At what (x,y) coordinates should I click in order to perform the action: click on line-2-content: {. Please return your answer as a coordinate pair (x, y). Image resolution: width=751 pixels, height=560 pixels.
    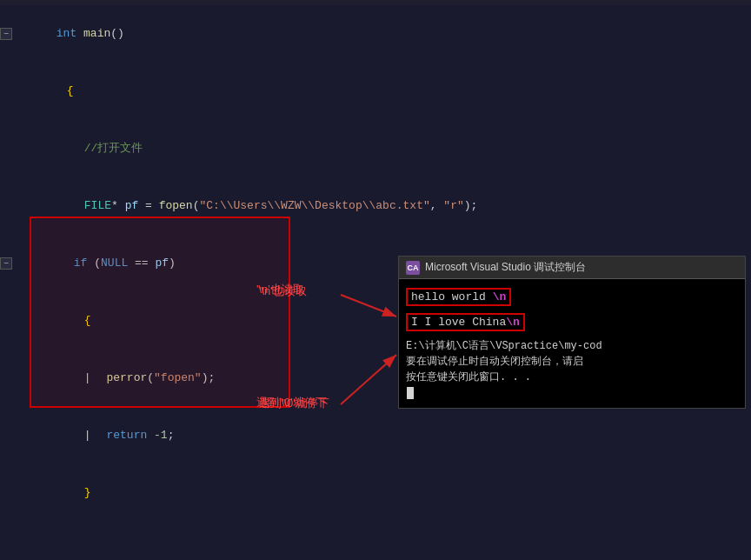
    Looking at the image, I should click on (389, 91).